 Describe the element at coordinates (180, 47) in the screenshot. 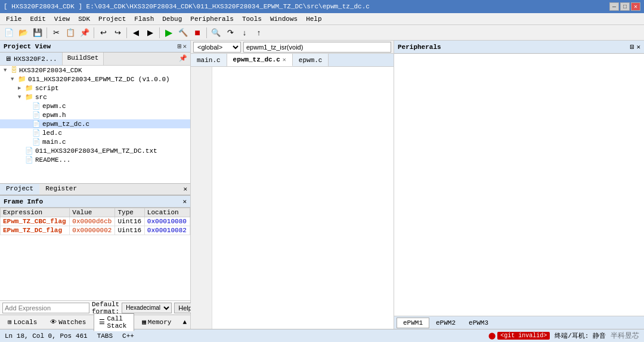

I see `project-view-icon1: ⊞` at that location.